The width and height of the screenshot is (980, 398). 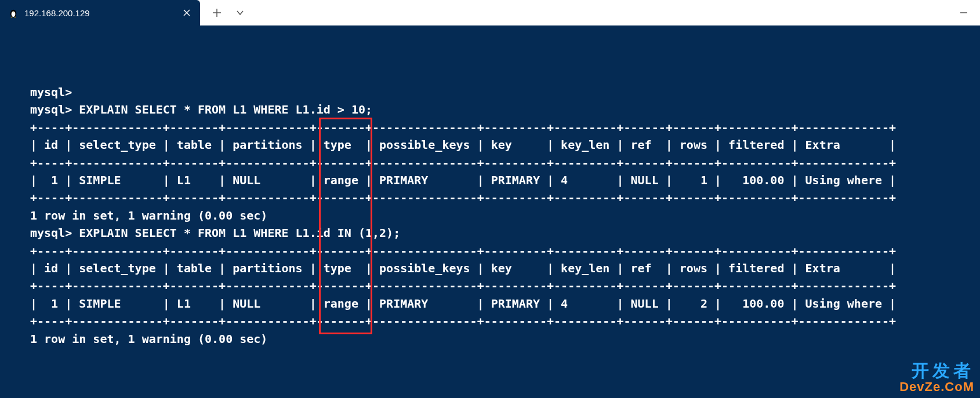 I want to click on terminal-body: mysql>mysql> EXPLAIN SELECT * FROM L1 WH…, so click(x=490, y=43).